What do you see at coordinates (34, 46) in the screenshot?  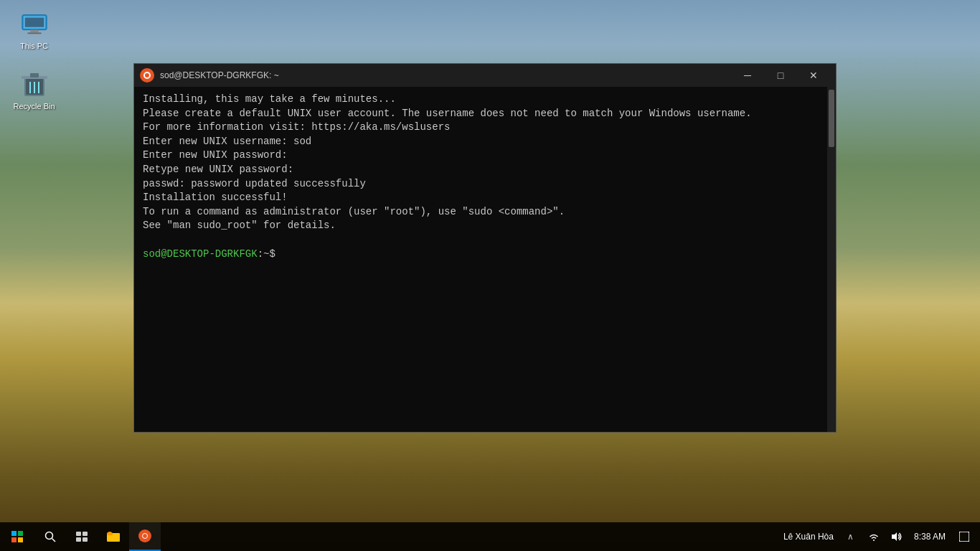 I see `this-pc-label: This PC` at bounding box center [34, 46].